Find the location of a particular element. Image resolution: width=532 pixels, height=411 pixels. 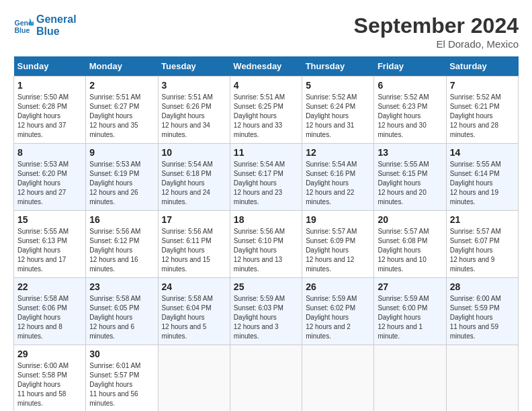

calendar-day-cell: 2 Sunrise: 5:51 AM Sunset: 6:27 PM Dayli… is located at coordinates (122, 110).